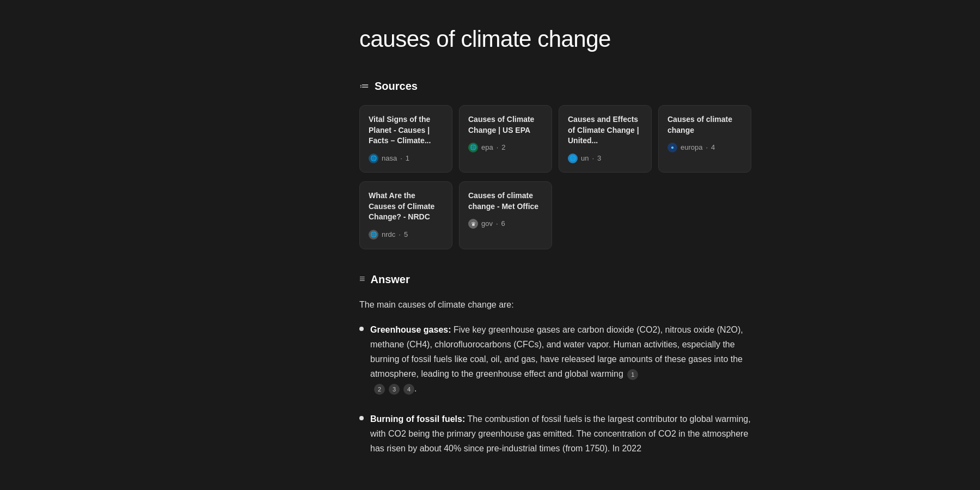 This screenshot has height=490, width=980. What do you see at coordinates (396, 86) in the screenshot?
I see `sources-title: Sources` at bounding box center [396, 86].